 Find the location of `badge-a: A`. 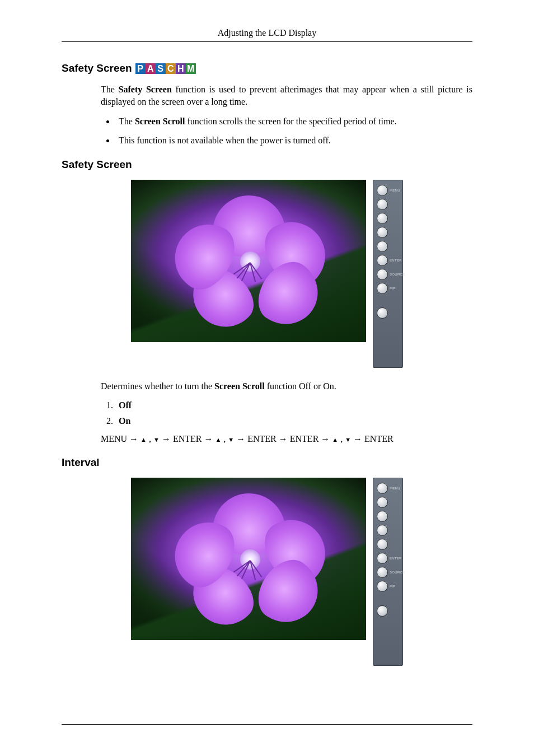

badge-a: A is located at coordinates (151, 68).